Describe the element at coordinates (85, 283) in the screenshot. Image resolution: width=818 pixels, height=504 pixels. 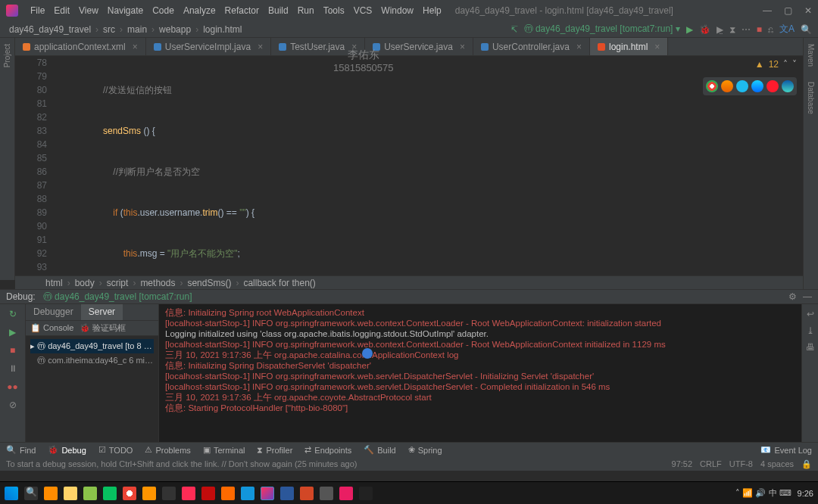
I see `crumb-body: body` at that location.